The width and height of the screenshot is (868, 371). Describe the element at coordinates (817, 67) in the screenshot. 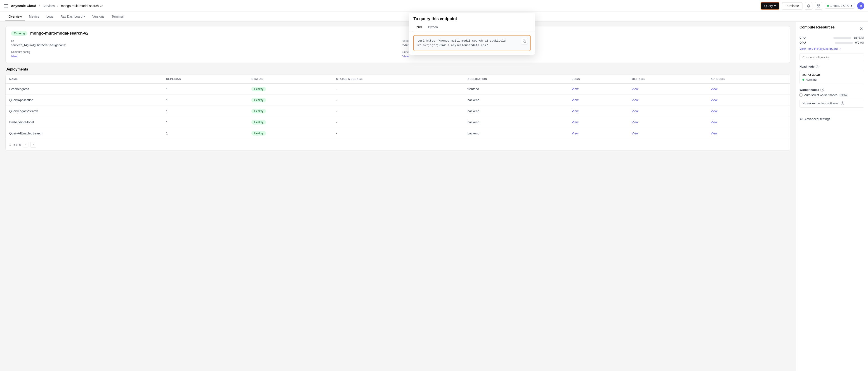

I see `head-node-help-icon: ?` at that location.